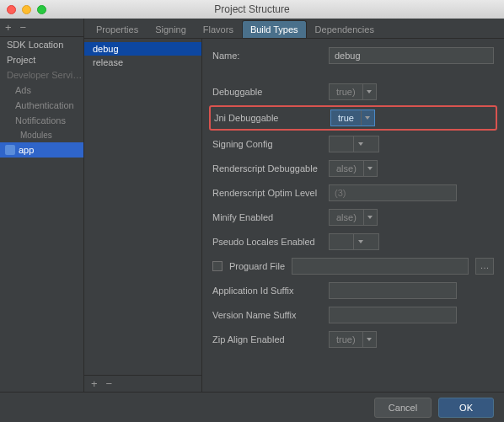 The height and width of the screenshot is (422, 504). I want to click on proguard-checkbox, so click(217, 266).